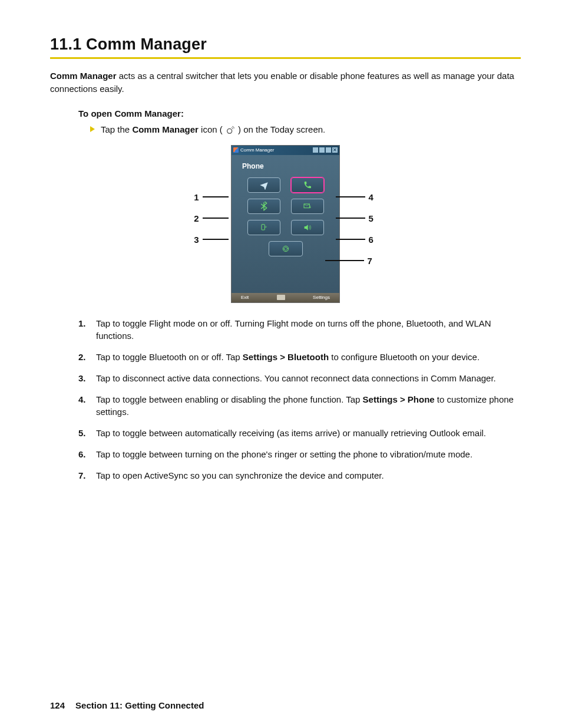  What do you see at coordinates (322, 150) in the screenshot?
I see `signal-icon` at bounding box center [322, 150].